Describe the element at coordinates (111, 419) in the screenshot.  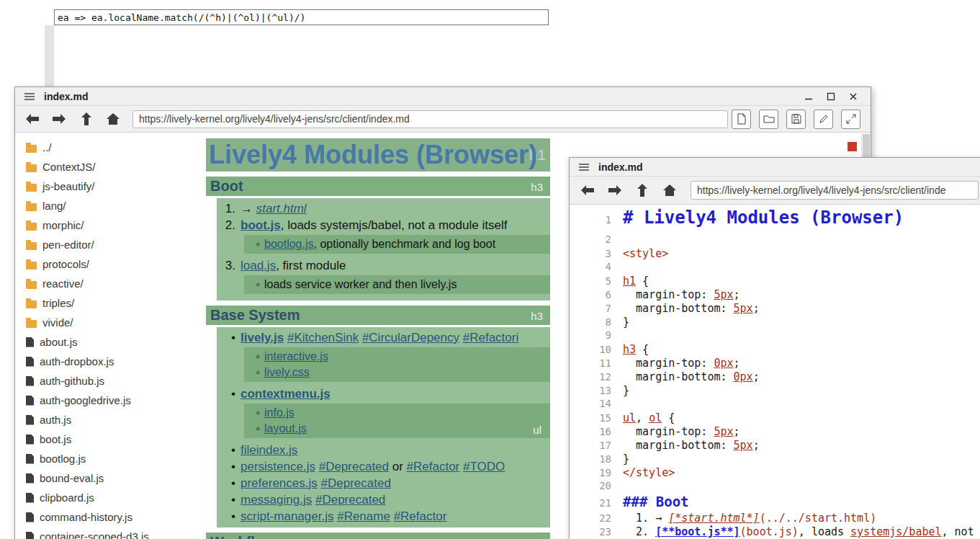
I see `file-list-item: auth.js` at that location.